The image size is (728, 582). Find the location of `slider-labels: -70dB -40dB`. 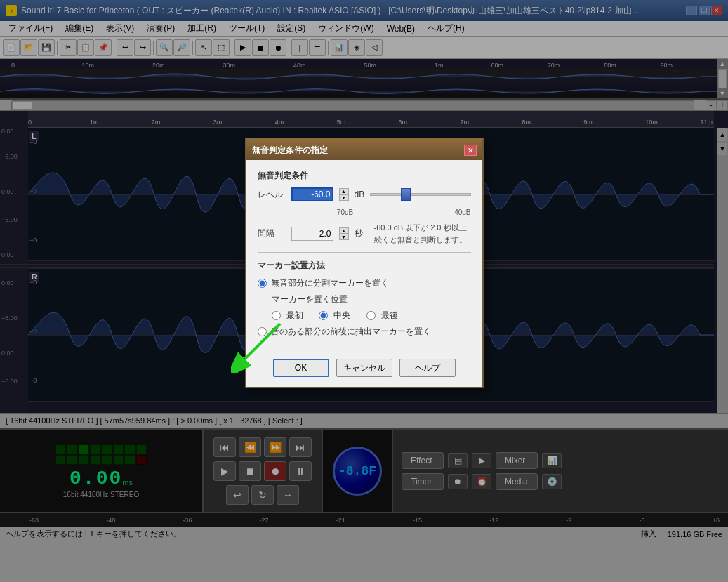

slider-labels: -70dB -40dB is located at coordinates (403, 212).